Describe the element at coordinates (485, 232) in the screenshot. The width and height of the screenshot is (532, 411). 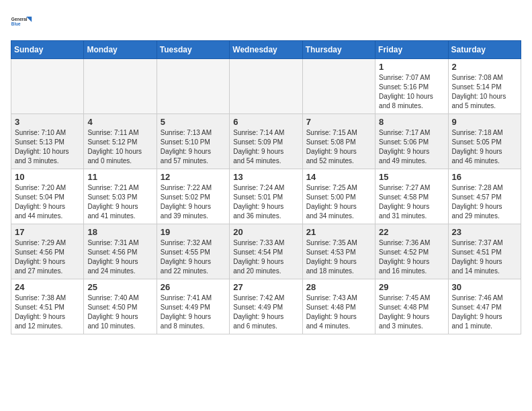
I see `day-number: 23` at that location.